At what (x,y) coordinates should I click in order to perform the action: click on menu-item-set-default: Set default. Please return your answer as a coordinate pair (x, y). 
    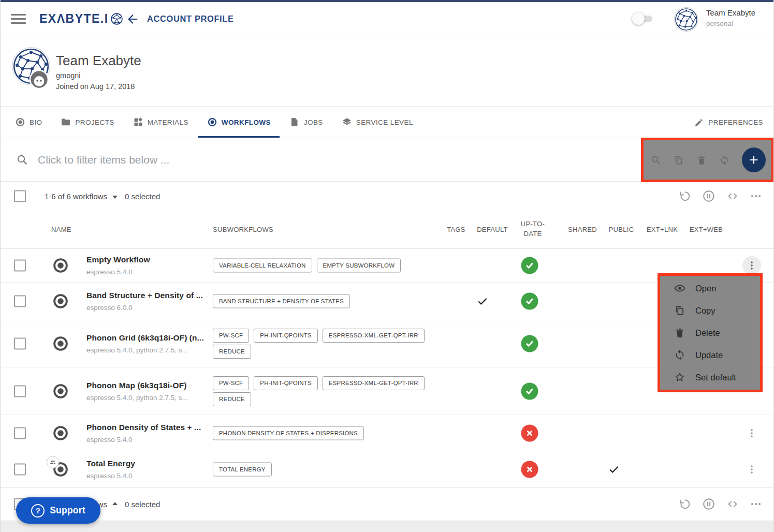
    Looking at the image, I should click on (710, 378).